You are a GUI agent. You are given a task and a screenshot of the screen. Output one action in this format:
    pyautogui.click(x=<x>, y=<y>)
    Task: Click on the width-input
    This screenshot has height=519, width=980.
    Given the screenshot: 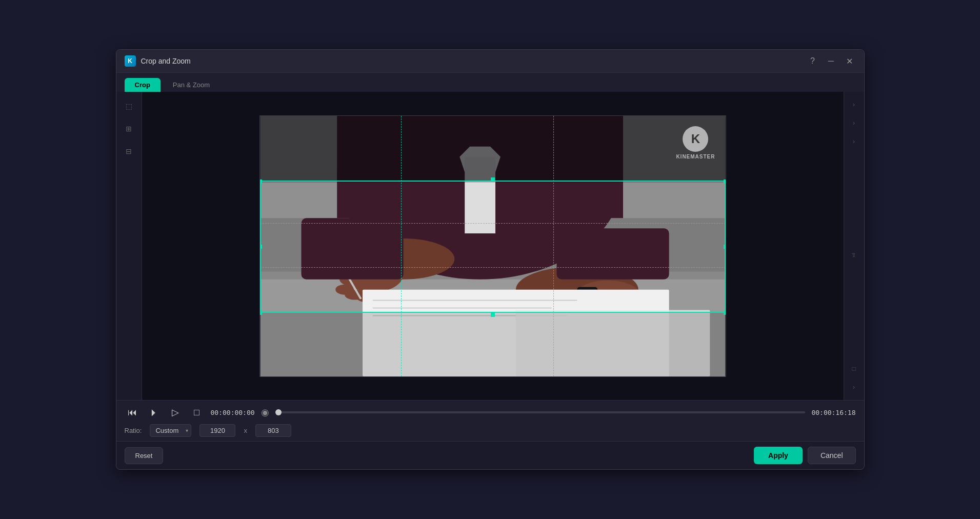 What is the action you would take?
    pyautogui.click(x=217, y=431)
    